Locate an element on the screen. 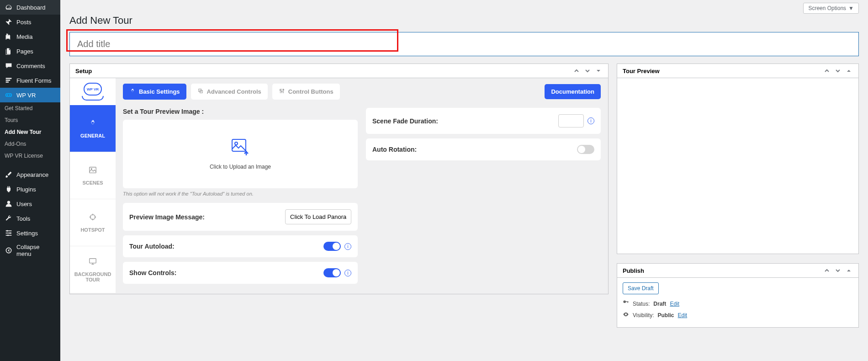 This screenshot has height=361, width=868. sidebar-sub-addons: Add-Ons is located at coordinates (30, 144).